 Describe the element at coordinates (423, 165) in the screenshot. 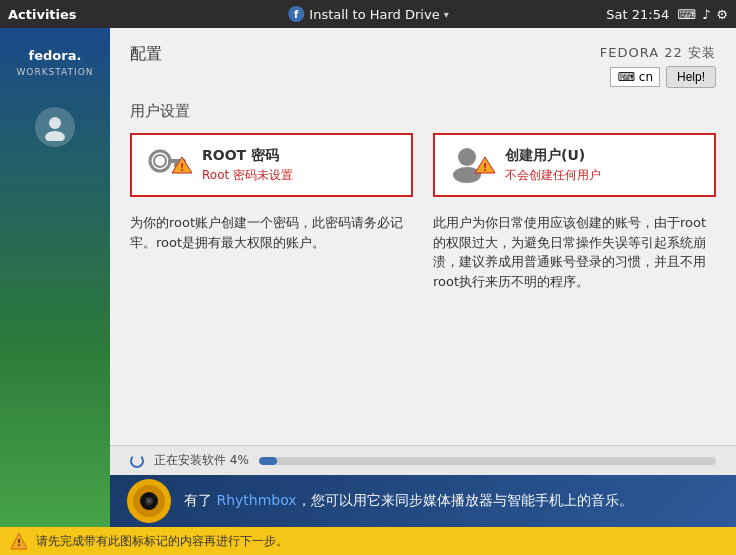

I see `cards-row: ! ROOT 密码 Root 密码未设置 ! 创建用户(U)` at that location.